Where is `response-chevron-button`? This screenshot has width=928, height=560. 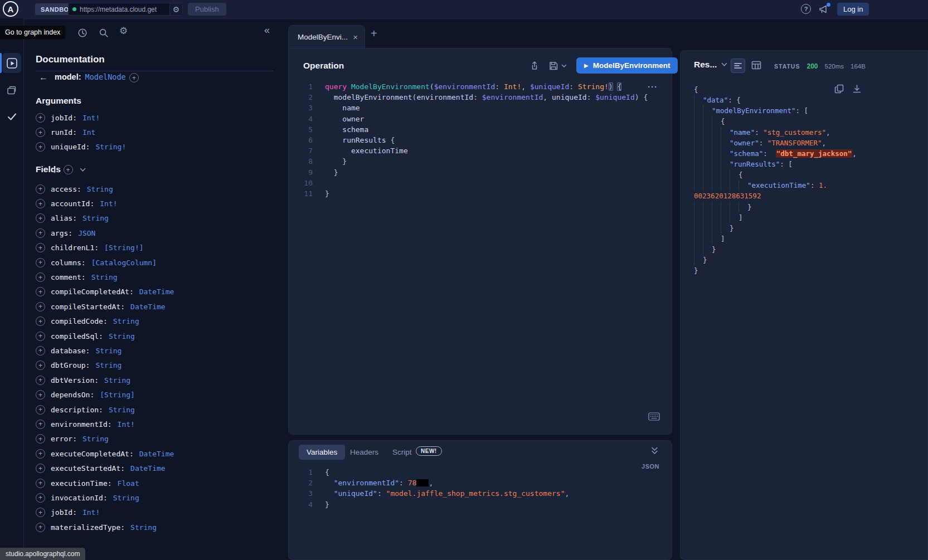 response-chevron-button is located at coordinates (725, 65).